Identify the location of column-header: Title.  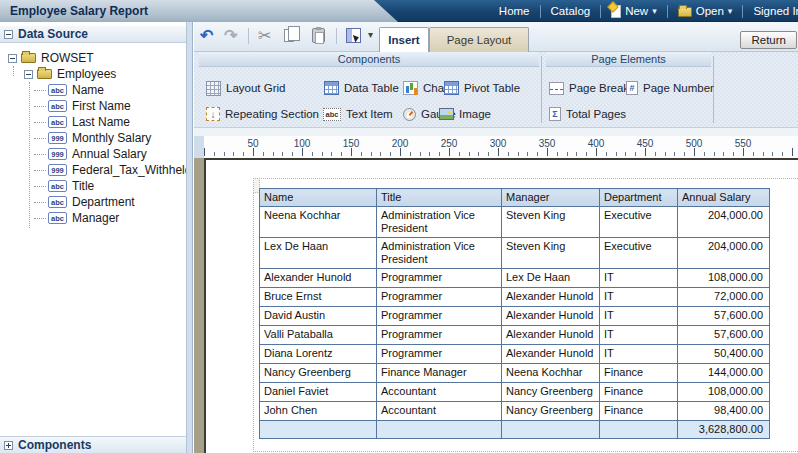
(440, 198).